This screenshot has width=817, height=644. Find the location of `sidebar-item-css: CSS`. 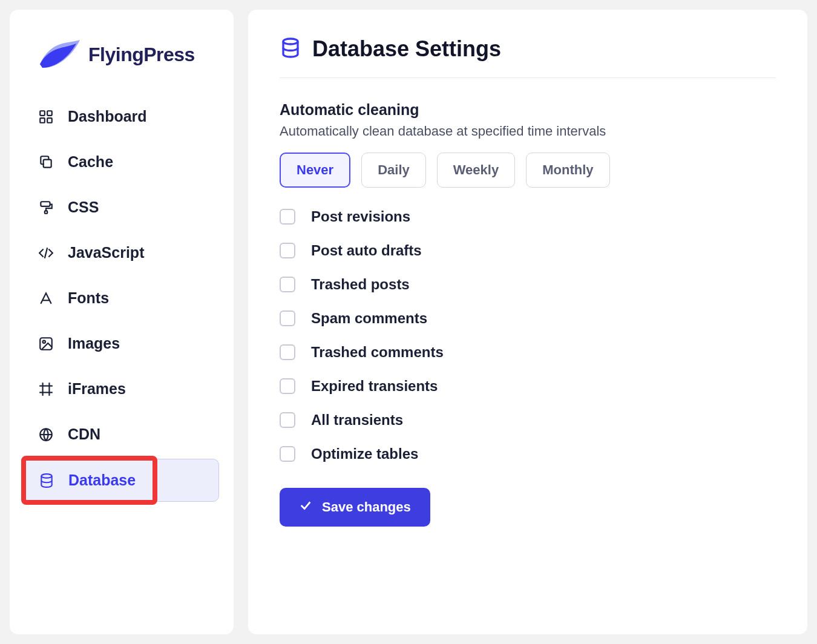

sidebar-item-css: CSS is located at coordinates (122, 207).